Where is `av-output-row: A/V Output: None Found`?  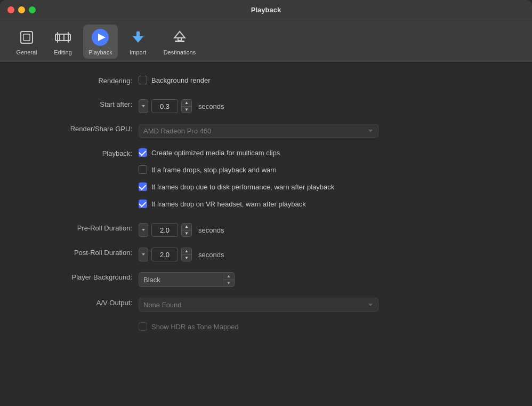 av-output-row: A/V Output: None Found is located at coordinates (266, 305).